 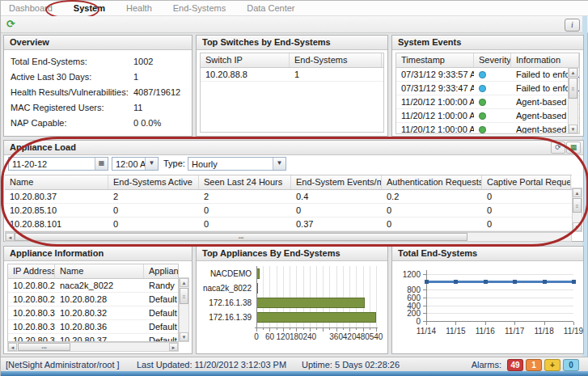 What do you see at coordinates (173, 347) in the screenshot?
I see `scroll-right-icon: ►` at bounding box center [173, 347].